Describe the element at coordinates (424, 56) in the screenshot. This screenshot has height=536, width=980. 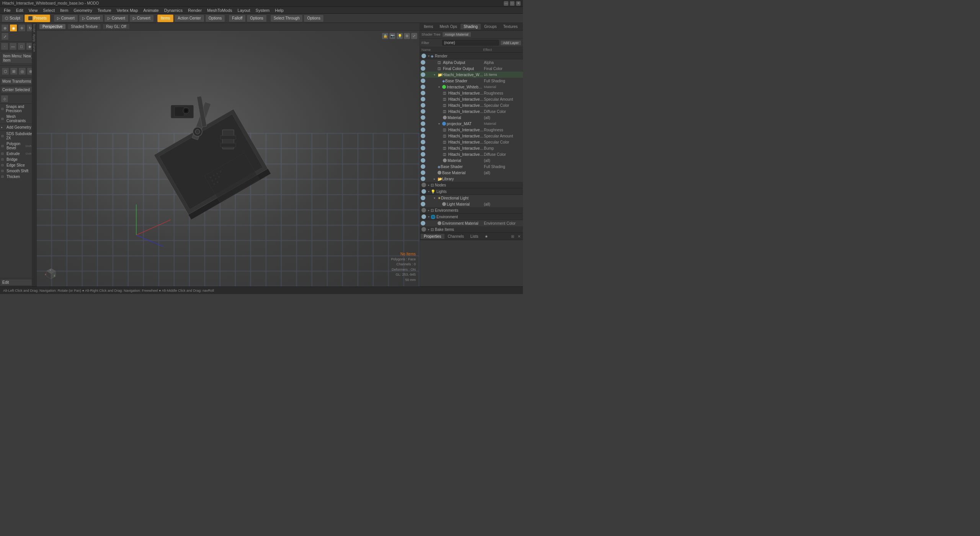
I see `render-vis` at that location.